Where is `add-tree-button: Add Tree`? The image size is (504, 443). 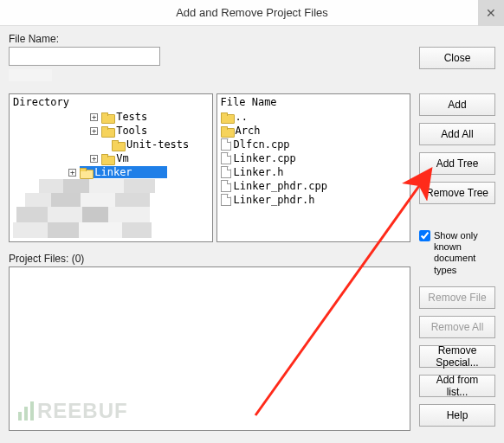 add-tree-button: Add Tree is located at coordinates (457, 164).